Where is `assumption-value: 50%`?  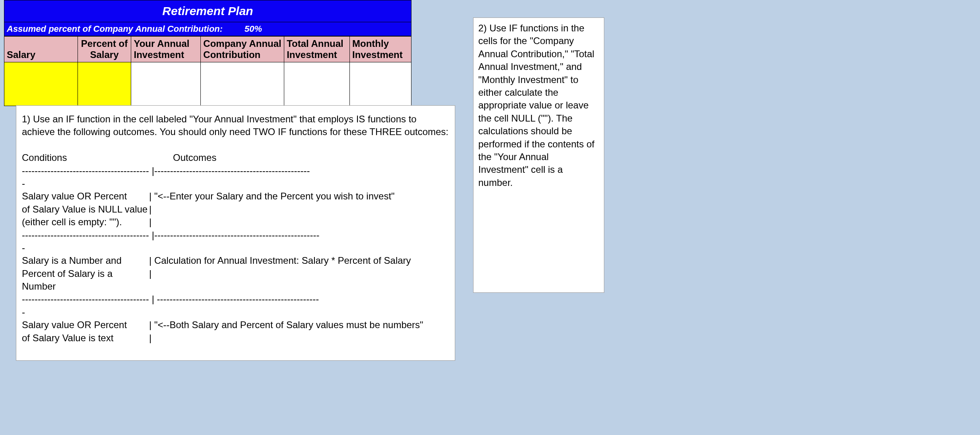
assumption-value: 50% is located at coordinates (253, 29).